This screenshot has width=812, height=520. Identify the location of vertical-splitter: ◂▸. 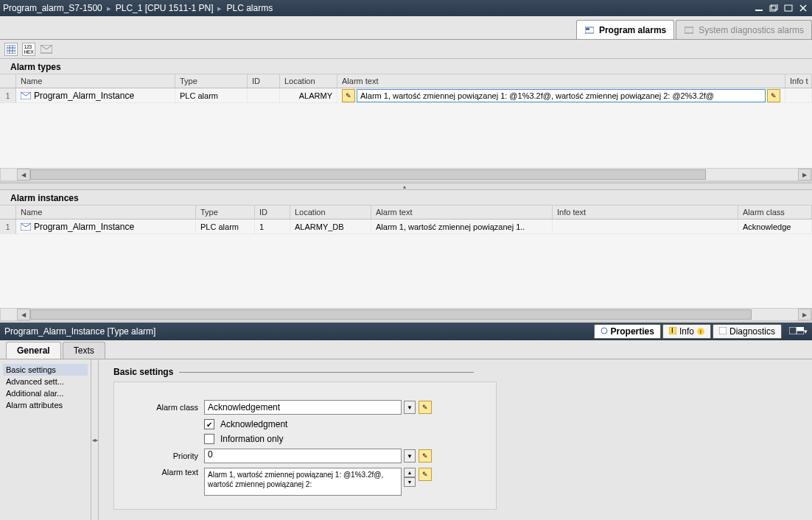
(95, 440).